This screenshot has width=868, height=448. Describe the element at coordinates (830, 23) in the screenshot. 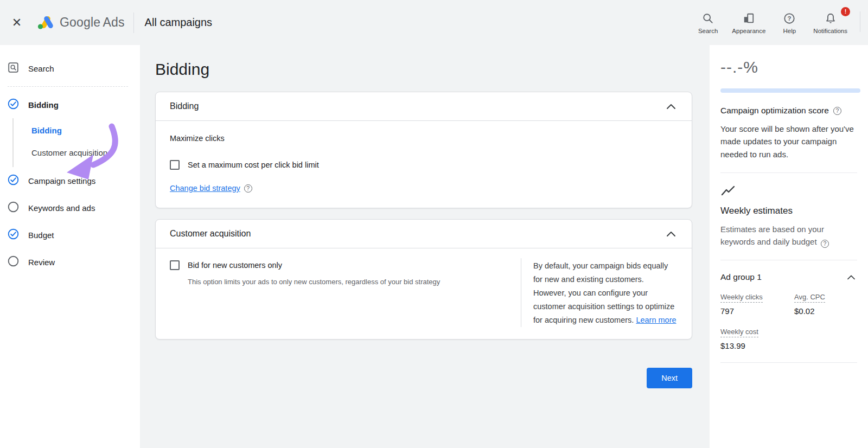

I see `header-notifications-button: ! Notifications` at that location.